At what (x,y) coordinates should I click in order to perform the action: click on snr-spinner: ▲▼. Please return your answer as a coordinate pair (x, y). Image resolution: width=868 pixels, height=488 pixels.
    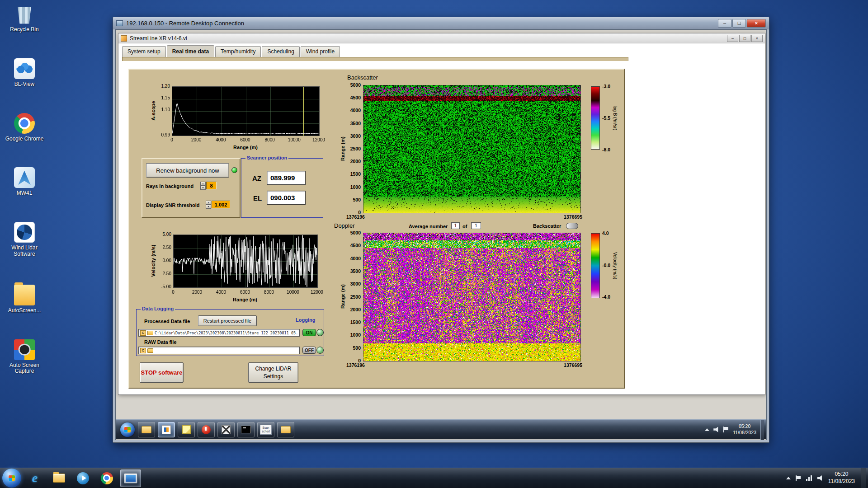
    Looking at the image, I should click on (208, 204).